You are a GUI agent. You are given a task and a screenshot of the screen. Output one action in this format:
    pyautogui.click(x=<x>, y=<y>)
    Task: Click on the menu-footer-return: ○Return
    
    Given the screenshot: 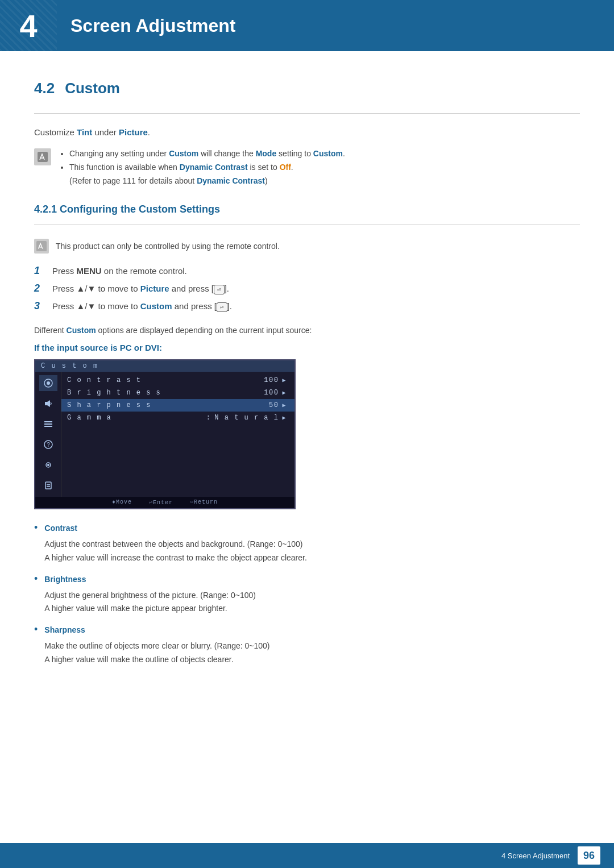 What is the action you would take?
    pyautogui.click(x=204, y=502)
    